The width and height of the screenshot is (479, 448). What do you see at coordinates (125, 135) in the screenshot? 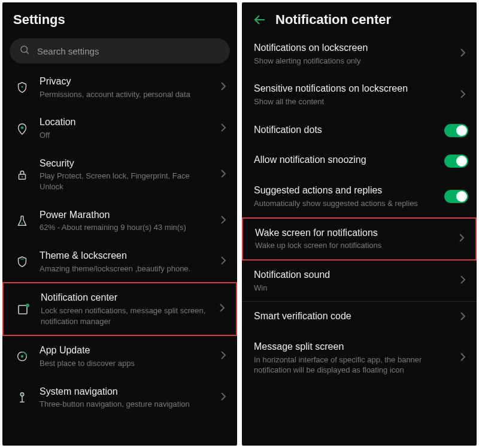
I see `row-sub: Off` at bounding box center [125, 135].